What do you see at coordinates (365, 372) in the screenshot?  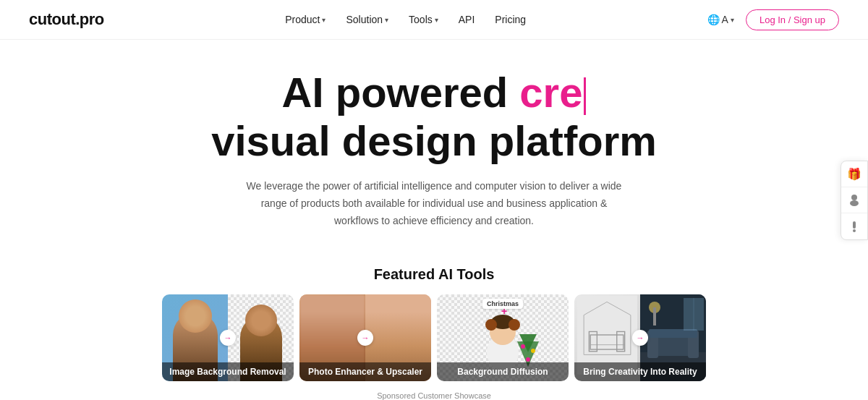 I see `card-label: Photo Enhancer & Upscaler` at bounding box center [365, 372].